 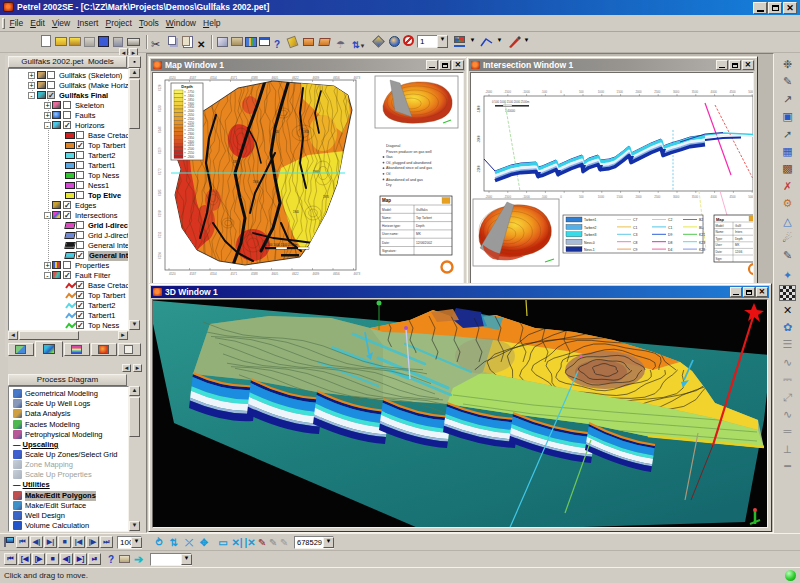 I want to click on svg-text: Gullf, so click(x=738, y=226).